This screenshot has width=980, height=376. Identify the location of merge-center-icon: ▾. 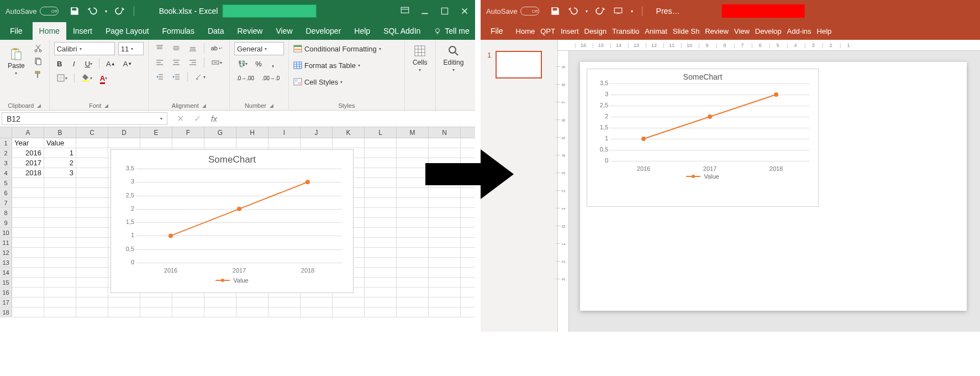
(217, 62).